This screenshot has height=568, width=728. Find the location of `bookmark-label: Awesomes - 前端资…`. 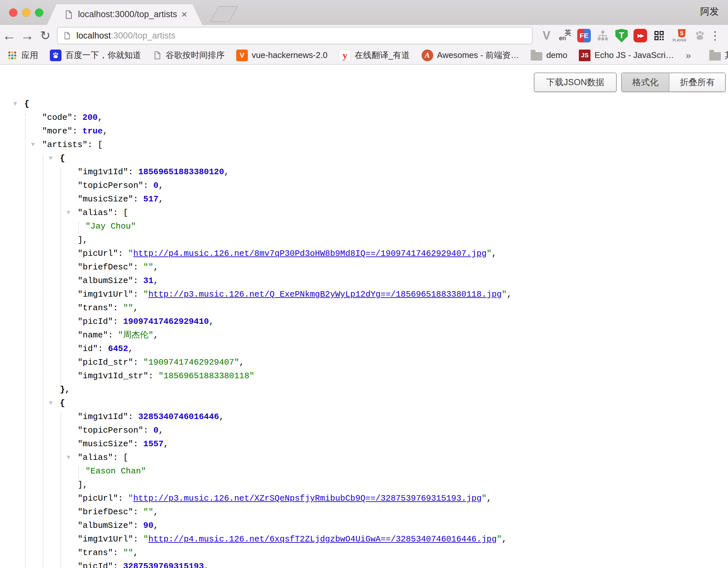

bookmark-label: Awesomes - 前端资… is located at coordinates (478, 55).